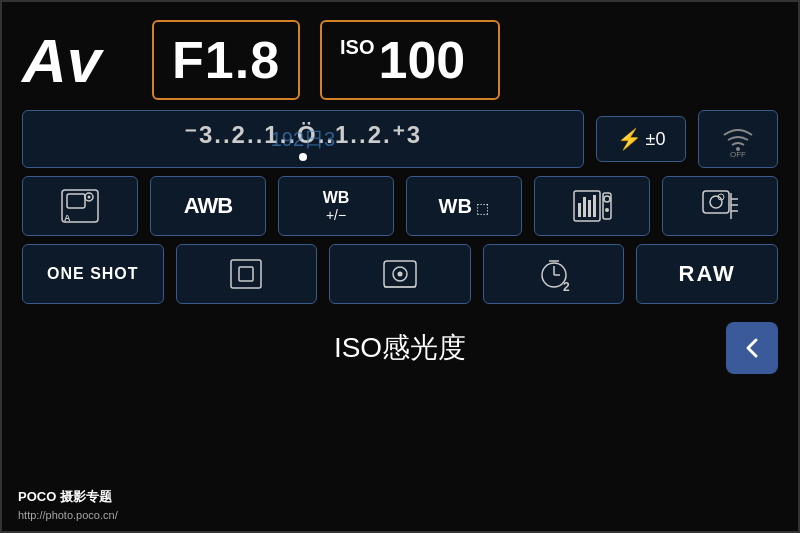  Describe the element at coordinates (464, 206) in the screenshot. I see `wb-bracket-cell: WB ⬚` at that location.